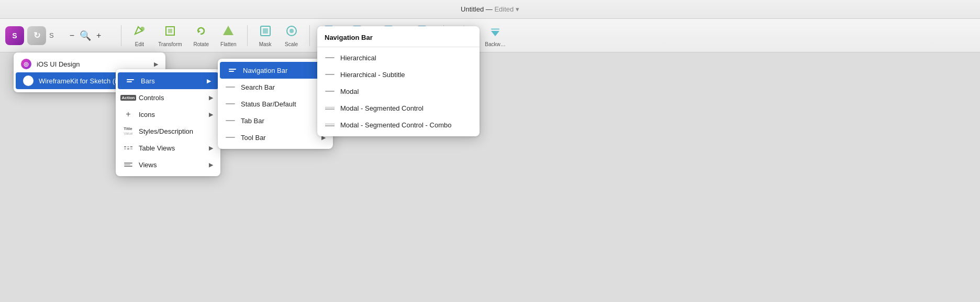 The width and height of the screenshot is (980, 302). Describe the element at coordinates (275, 121) in the screenshot. I see `tab-bar-item: Tab Bar ▶` at that location.